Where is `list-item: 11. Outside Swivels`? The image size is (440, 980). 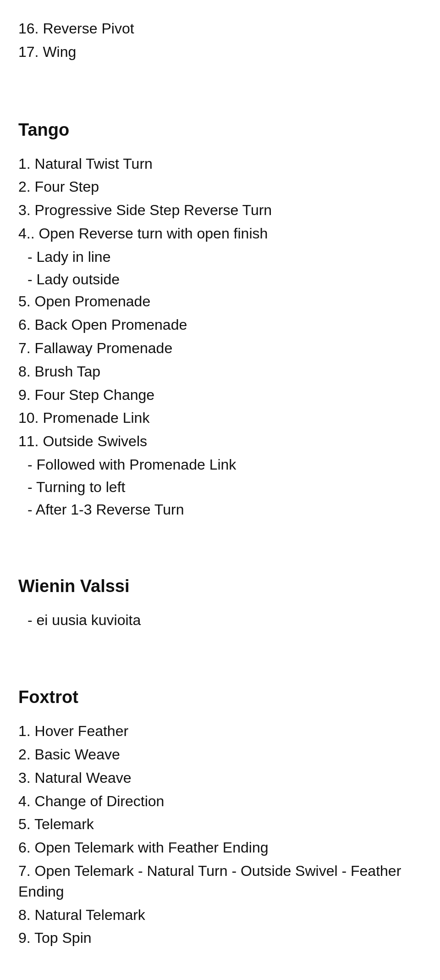 list-item: 11. Outside Swivels is located at coordinates (220, 441).